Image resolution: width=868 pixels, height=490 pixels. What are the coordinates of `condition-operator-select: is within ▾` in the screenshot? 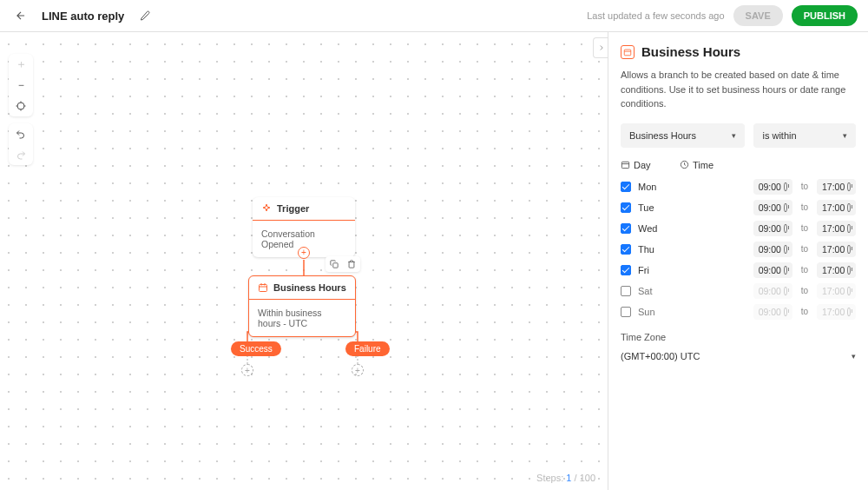 It's located at (805, 136).